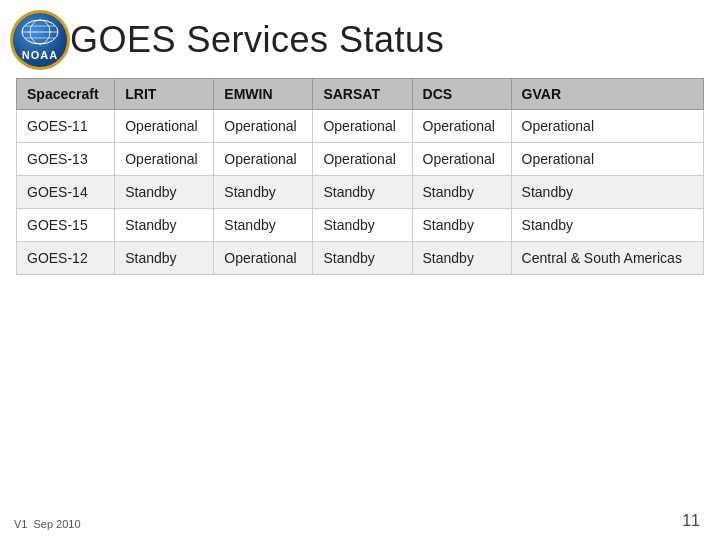 Image resolution: width=720 pixels, height=540 pixels. Describe the element at coordinates (56, 524) in the screenshot. I see `date-label: Sep 2010` at that location.